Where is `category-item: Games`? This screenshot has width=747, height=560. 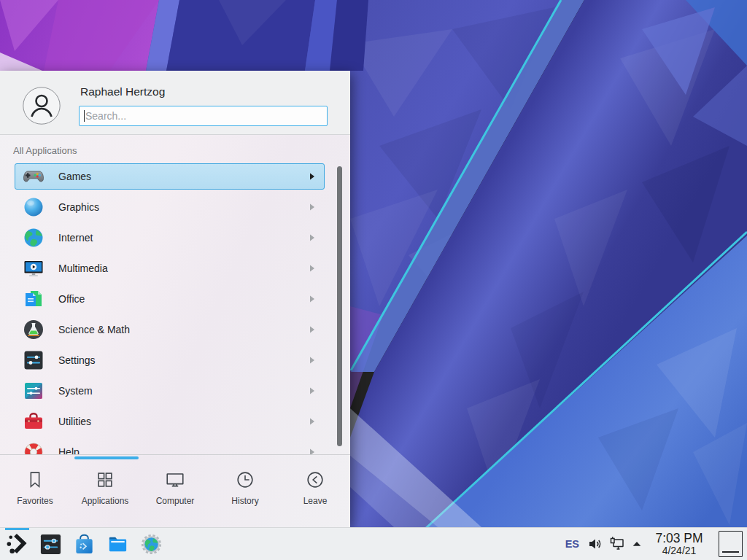 category-item: Games is located at coordinates (169, 176).